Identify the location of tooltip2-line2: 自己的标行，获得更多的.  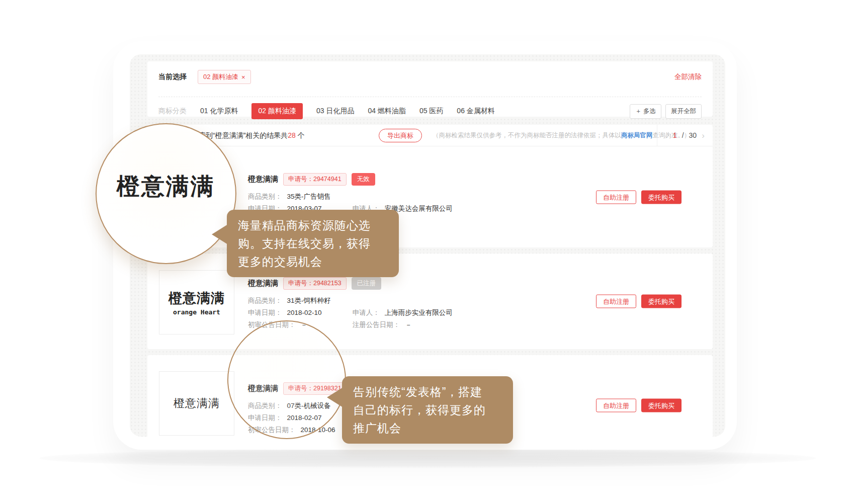
(428, 410).